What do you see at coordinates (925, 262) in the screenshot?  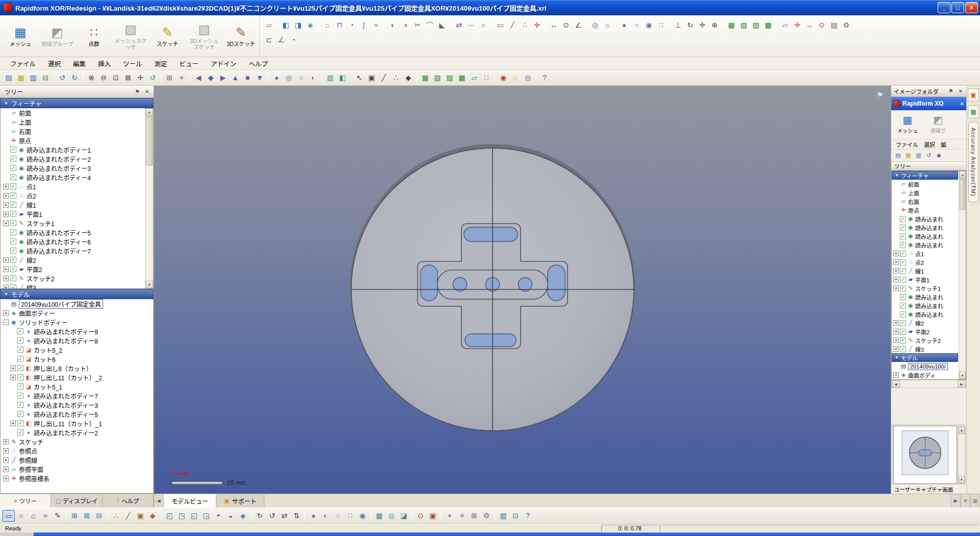 I see `tree-item: + ✓ ∴ 点2` at bounding box center [925, 262].